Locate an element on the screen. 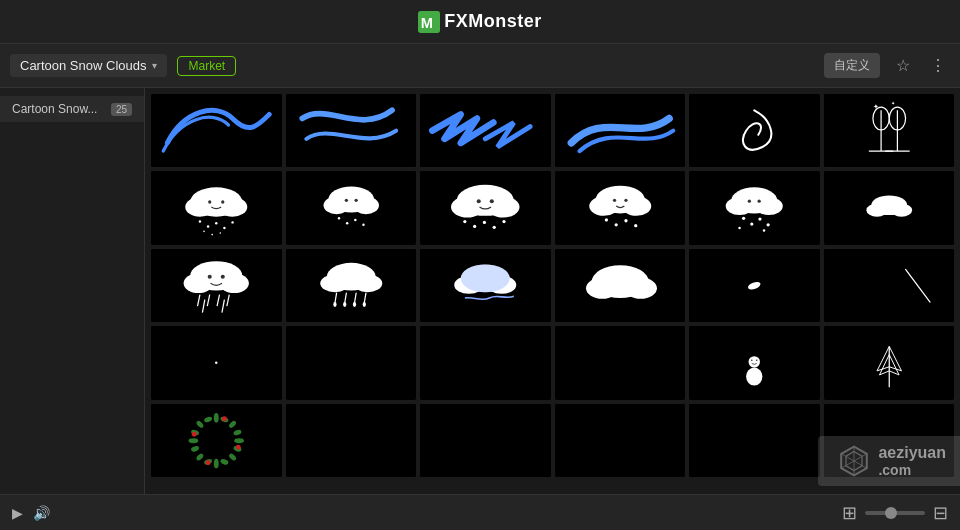 This screenshot has height=530, width=960. grid-item: ✦ ✦ is located at coordinates (890, 130).